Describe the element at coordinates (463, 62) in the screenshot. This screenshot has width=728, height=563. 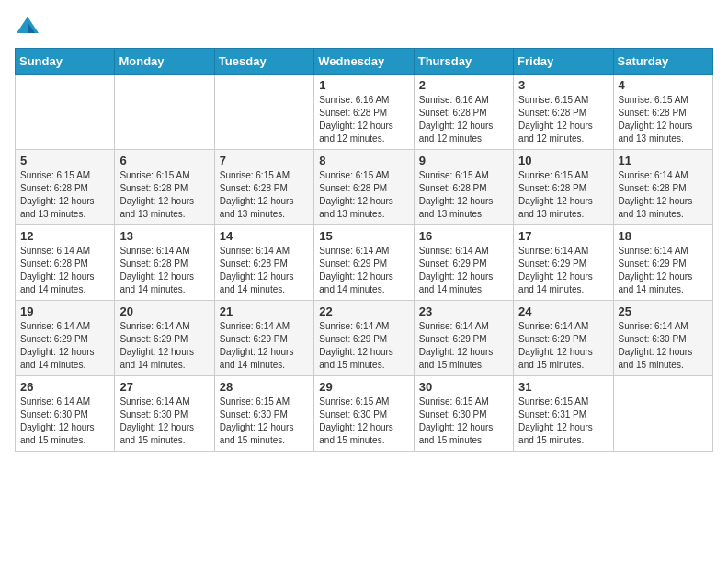
I see `weekday-header: Thursday` at that location.